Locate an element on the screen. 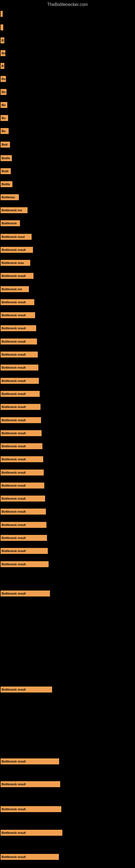 The height and width of the screenshot is (868, 135). bar-label: Bottleneck resul is located at coordinates (16, 237).